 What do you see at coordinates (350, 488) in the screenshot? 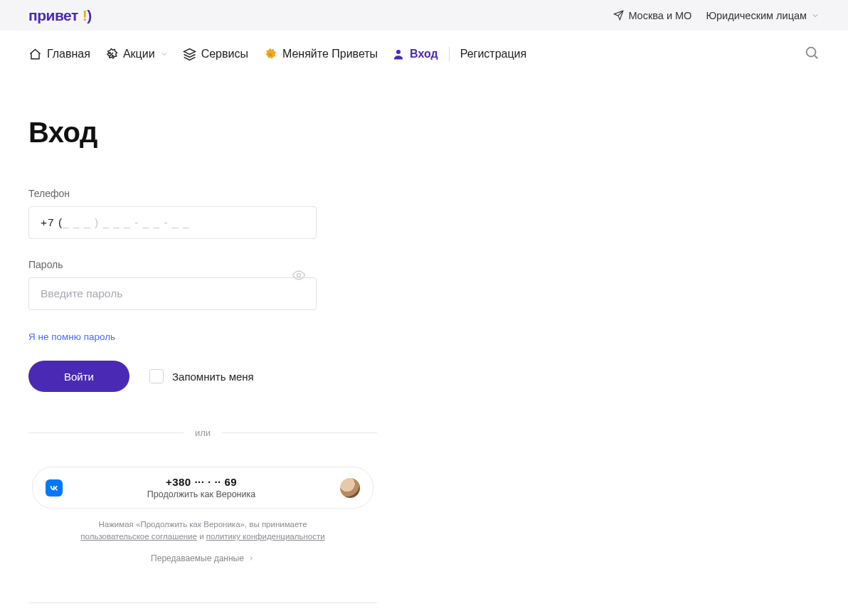
I see `avatar` at bounding box center [350, 488].